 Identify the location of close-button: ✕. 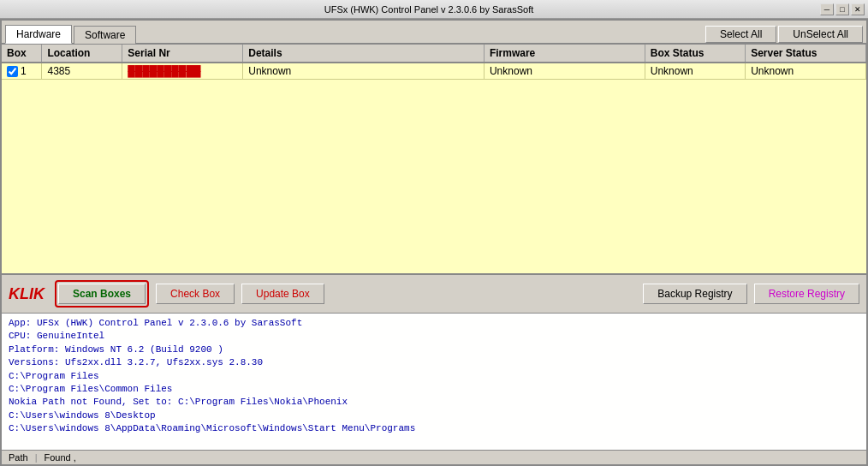
(858, 9).